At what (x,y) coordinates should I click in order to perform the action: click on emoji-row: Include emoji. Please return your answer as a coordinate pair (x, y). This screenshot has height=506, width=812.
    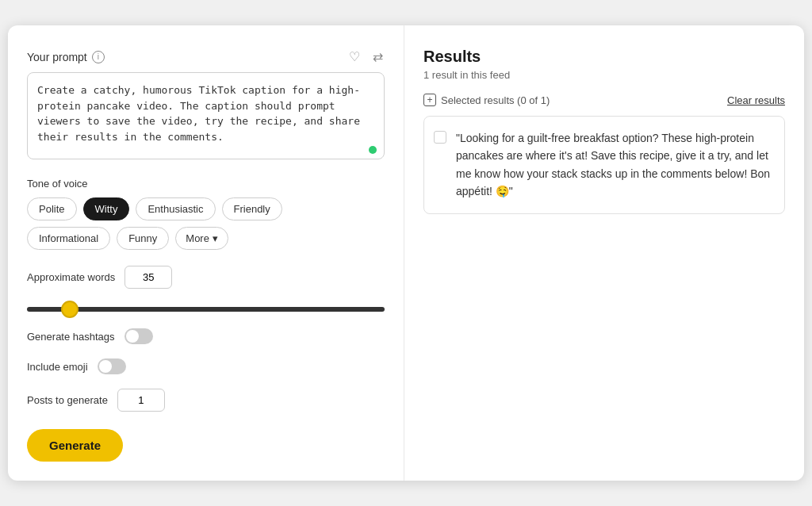
    Looking at the image, I should click on (206, 366).